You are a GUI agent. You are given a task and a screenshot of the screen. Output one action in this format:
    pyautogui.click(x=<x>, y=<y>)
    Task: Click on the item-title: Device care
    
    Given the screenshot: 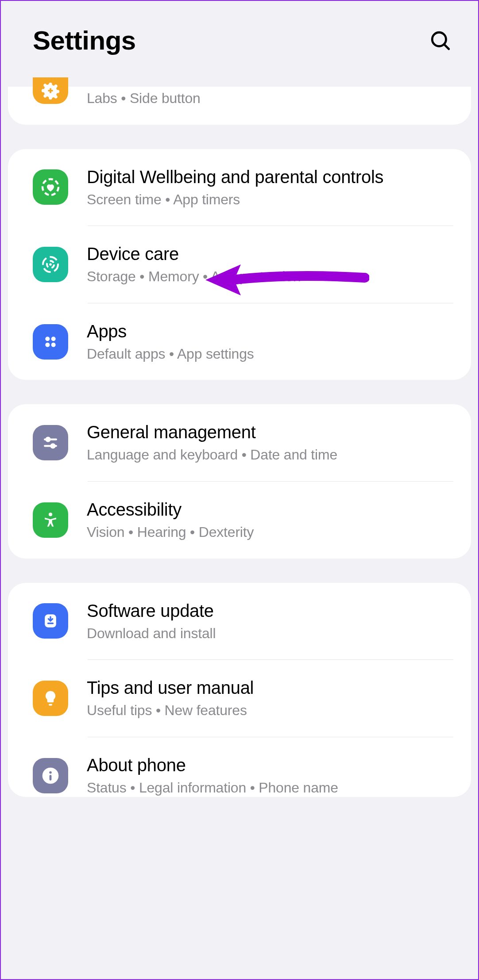 What is the action you would take?
    pyautogui.click(x=270, y=254)
    